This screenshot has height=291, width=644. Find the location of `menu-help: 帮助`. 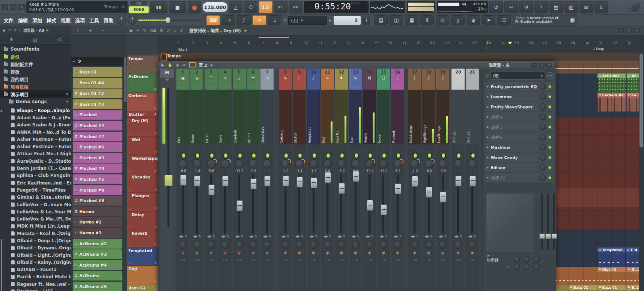

menu-help: 帮助 is located at coordinates (108, 20).